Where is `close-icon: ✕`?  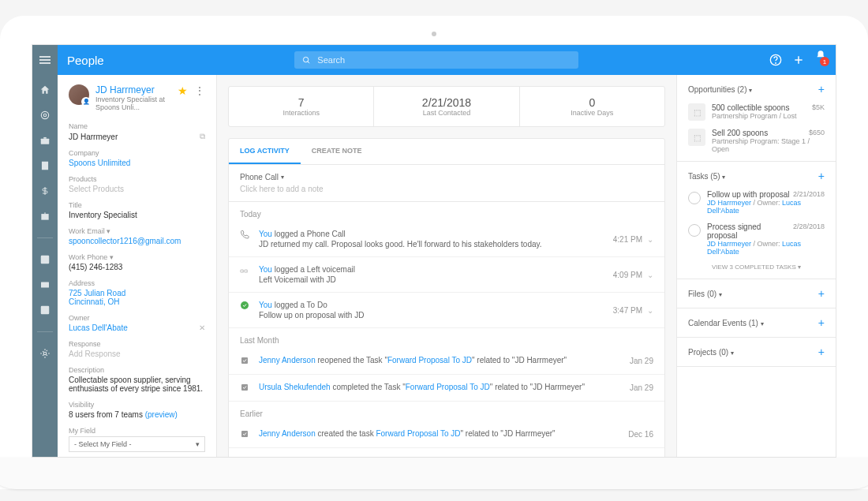
close-icon: ✕ is located at coordinates (202, 328).